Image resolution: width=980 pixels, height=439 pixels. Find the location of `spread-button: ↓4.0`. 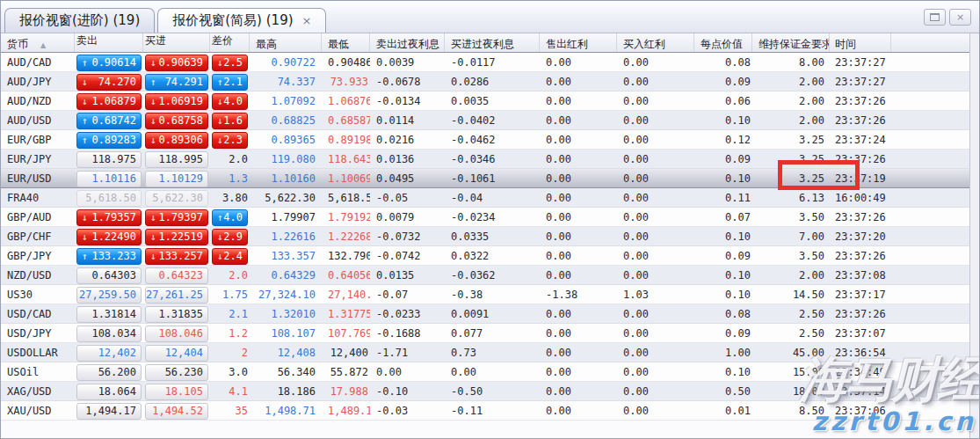

spread-button: ↓4.0 is located at coordinates (230, 102).